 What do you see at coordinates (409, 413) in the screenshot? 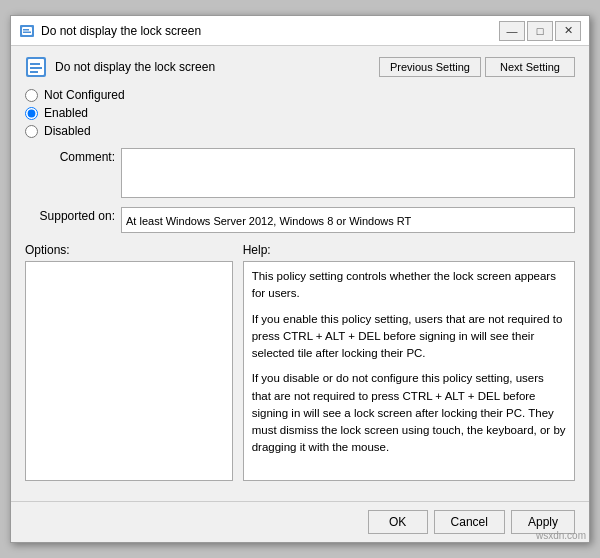
I see `help-paragraph-3: If you disable or do not configure this …` at bounding box center [409, 413].